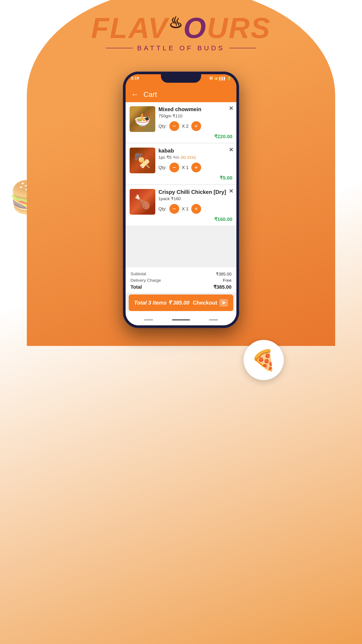  What do you see at coordinates (176, 23) in the screenshot?
I see `logo-steam: ♨` at bounding box center [176, 23].